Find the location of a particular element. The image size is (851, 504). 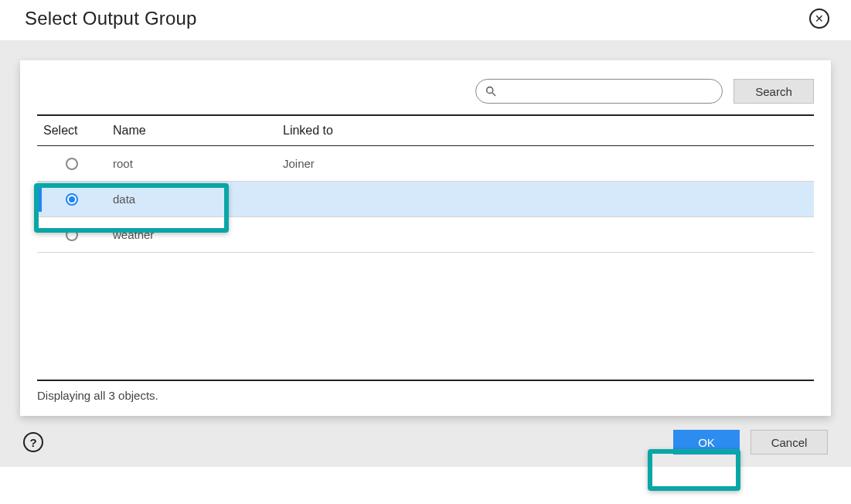

cell-name: root is located at coordinates (192, 164).